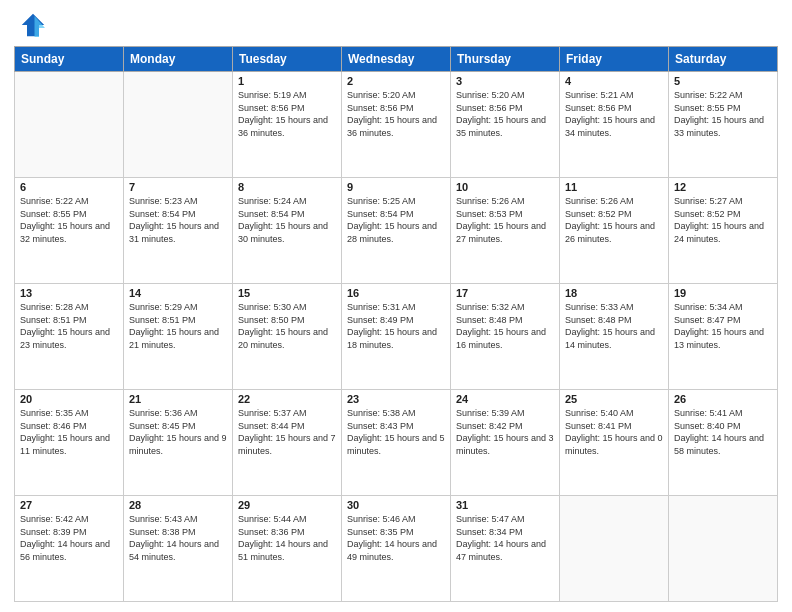 Image resolution: width=792 pixels, height=612 pixels. Describe the element at coordinates (614, 432) in the screenshot. I see `day-info: Sunrise: 5:40 AM Sunset: 8:41 PM Dayligh…` at that location.